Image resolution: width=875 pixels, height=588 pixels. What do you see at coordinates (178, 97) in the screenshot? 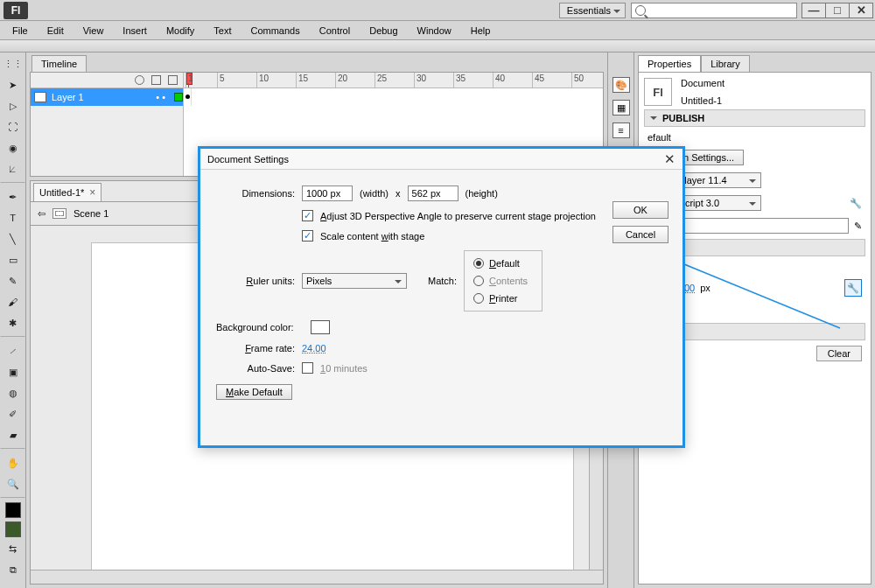
I see `layer-color-swatch` at bounding box center [178, 97].